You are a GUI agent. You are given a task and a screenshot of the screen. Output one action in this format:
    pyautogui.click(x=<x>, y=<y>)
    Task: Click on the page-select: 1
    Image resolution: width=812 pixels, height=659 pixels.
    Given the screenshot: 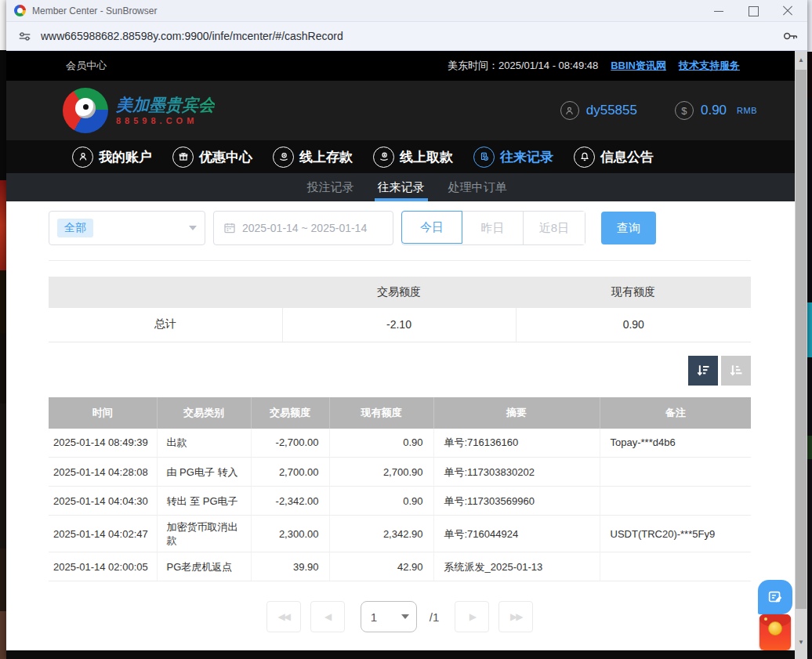 What is the action you would take?
    pyautogui.click(x=389, y=617)
    